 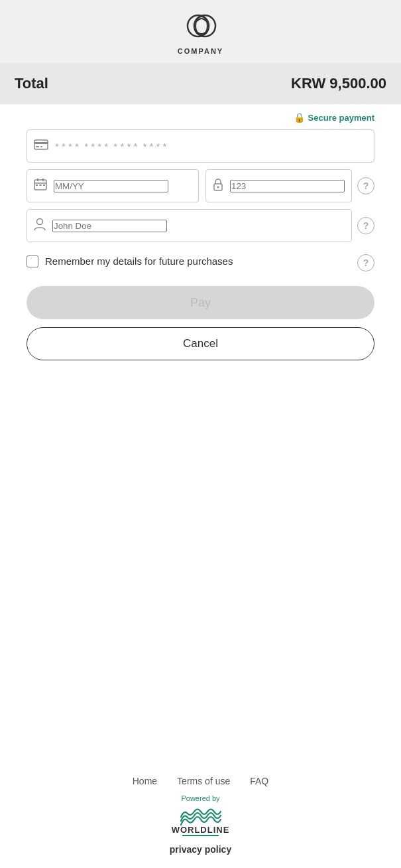 What do you see at coordinates (40, 226) in the screenshot?
I see `person-icon` at bounding box center [40, 226].